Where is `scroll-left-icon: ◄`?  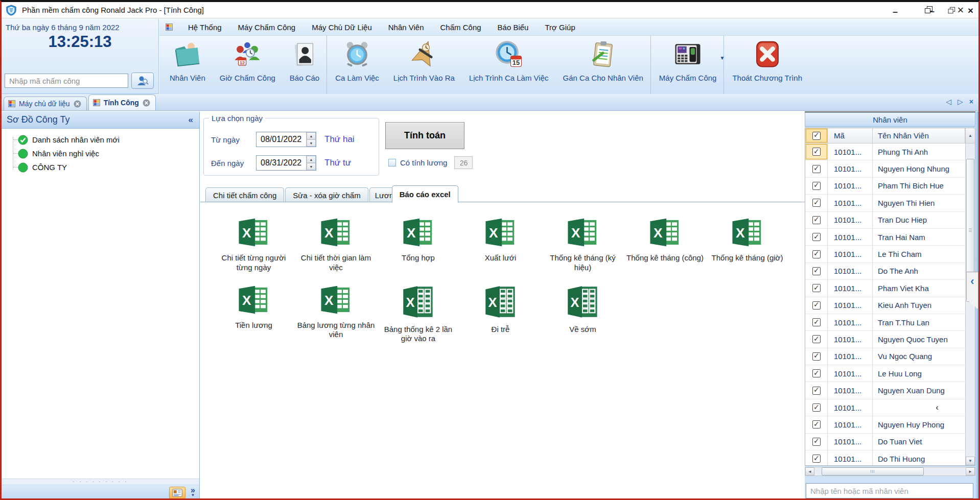
scroll-left-icon: ◄ is located at coordinates (810, 471).